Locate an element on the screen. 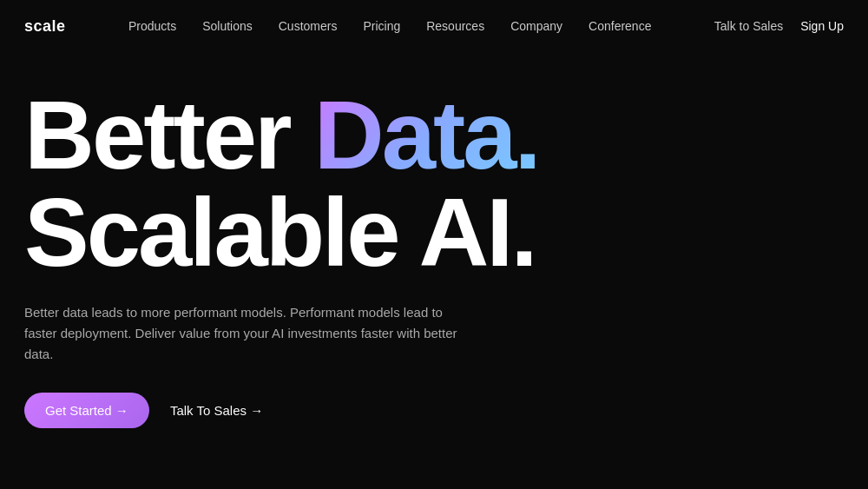  nav-sign-up: Sign Up is located at coordinates (822, 26).